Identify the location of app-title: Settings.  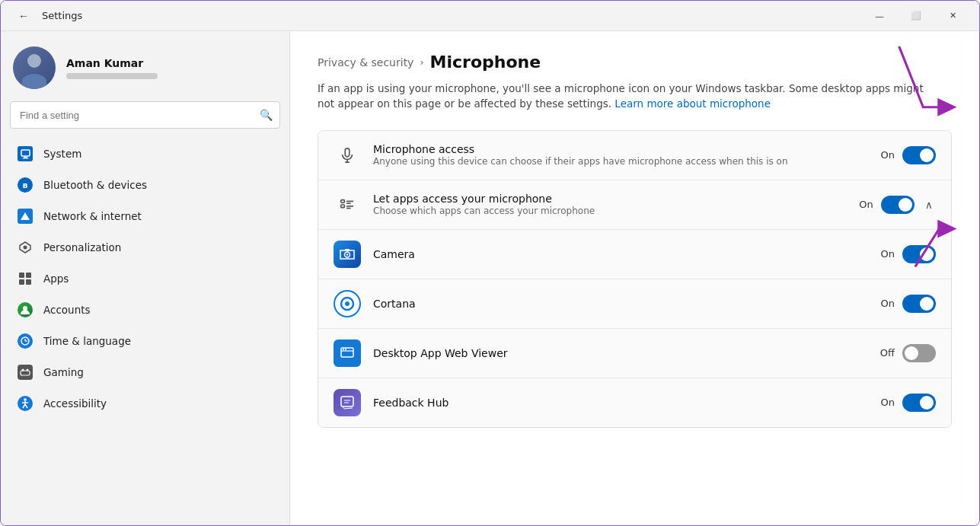
(62, 15).